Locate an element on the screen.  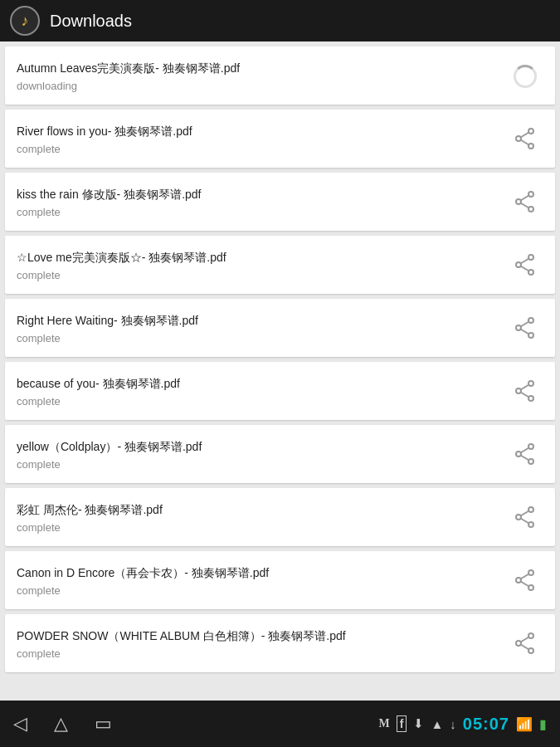
app-title: Downloads is located at coordinates (91, 22).